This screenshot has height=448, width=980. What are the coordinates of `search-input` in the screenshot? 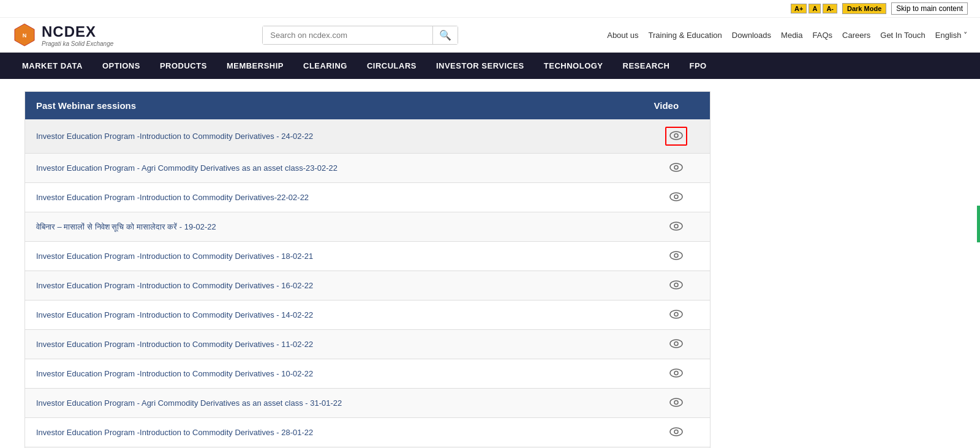 It's located at (348, 35).